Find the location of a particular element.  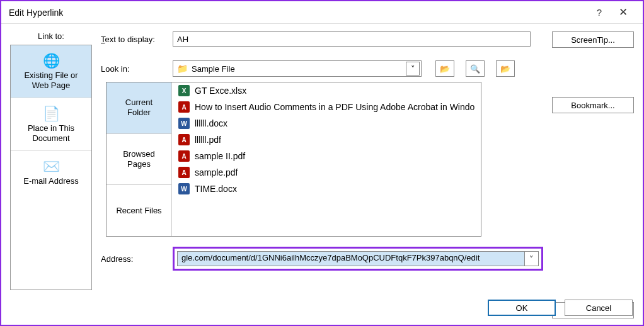

file-name: TIME.docx is located at coordinates (216, 189).